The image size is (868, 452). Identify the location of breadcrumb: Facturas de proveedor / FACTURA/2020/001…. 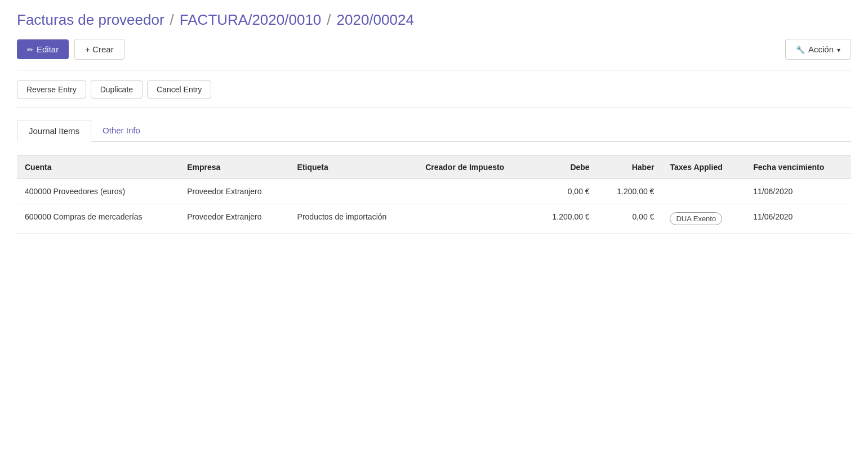
(434, 20).